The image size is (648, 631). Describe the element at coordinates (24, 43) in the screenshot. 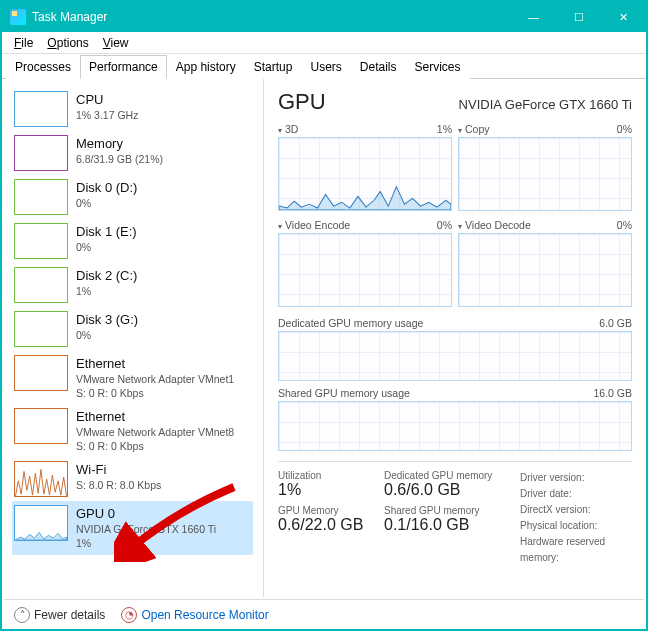

I see `menu-file: File` at that location.